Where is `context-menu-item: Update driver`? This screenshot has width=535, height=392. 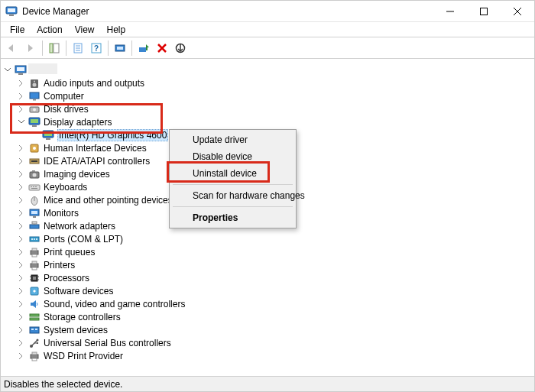 context-menu-item: Update driver is located at coordinates (232, 140).